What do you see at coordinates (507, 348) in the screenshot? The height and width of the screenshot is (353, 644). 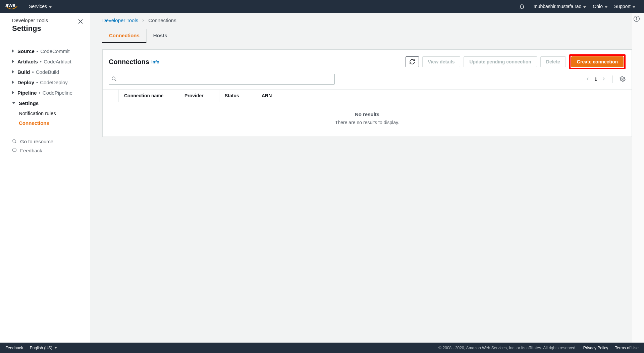 I see `footer-copyright: © 2008 - 2020, Amazon Web Services, Inc.…` at bounding box center [507, 348].